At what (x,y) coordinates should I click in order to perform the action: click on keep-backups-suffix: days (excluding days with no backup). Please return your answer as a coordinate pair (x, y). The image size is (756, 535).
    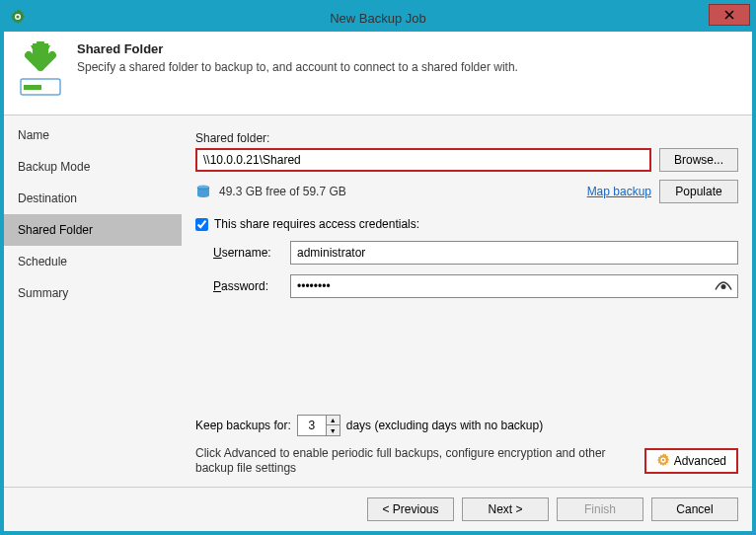
    Looking at the image, I should click on (444, 425).